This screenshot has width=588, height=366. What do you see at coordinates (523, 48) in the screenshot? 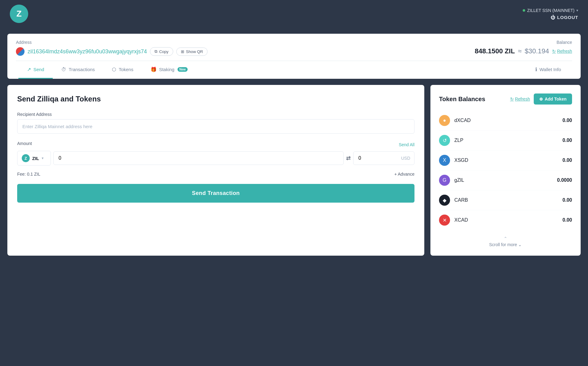
I see `balance-section: Balance 848.1500 ZIL ≈ $30.194 ↻ Refresh` at bounding box center [523, 48].